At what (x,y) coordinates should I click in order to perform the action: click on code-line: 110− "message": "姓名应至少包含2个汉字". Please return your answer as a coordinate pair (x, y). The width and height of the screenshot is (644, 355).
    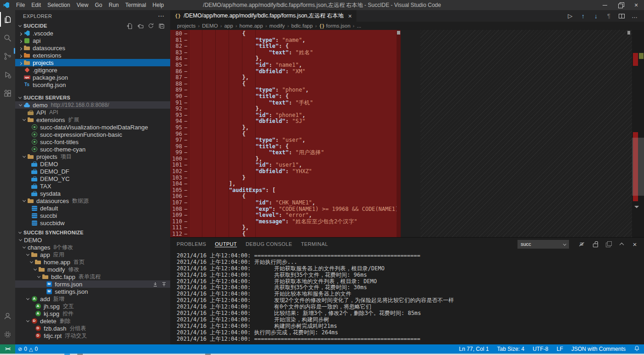
    Looking at the image, I should click on (283, 222).